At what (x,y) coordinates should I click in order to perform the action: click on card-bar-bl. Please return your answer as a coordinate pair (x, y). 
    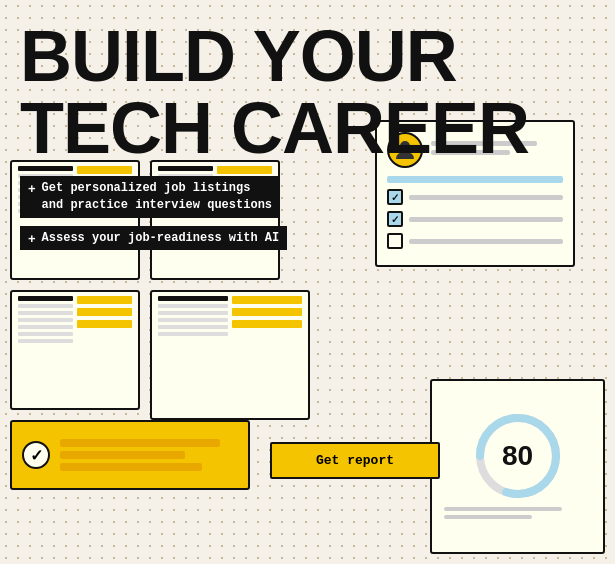
    Looking at the image, I should click on (46, 298).